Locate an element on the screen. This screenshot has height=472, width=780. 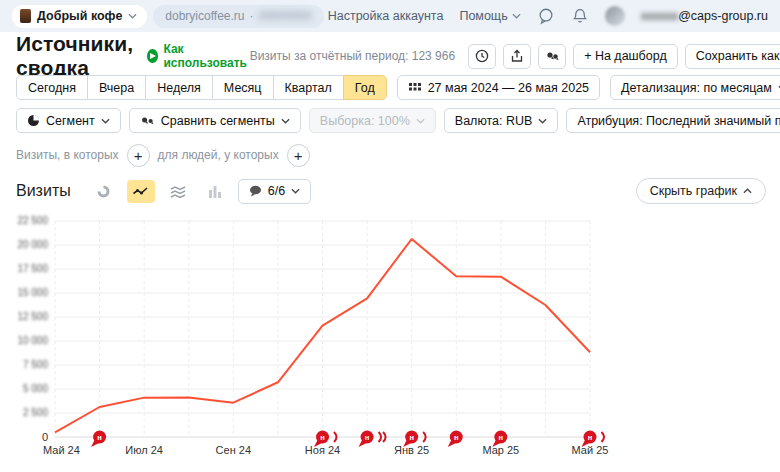
svg-text: 22 500 is located at coordinates (32, 220).